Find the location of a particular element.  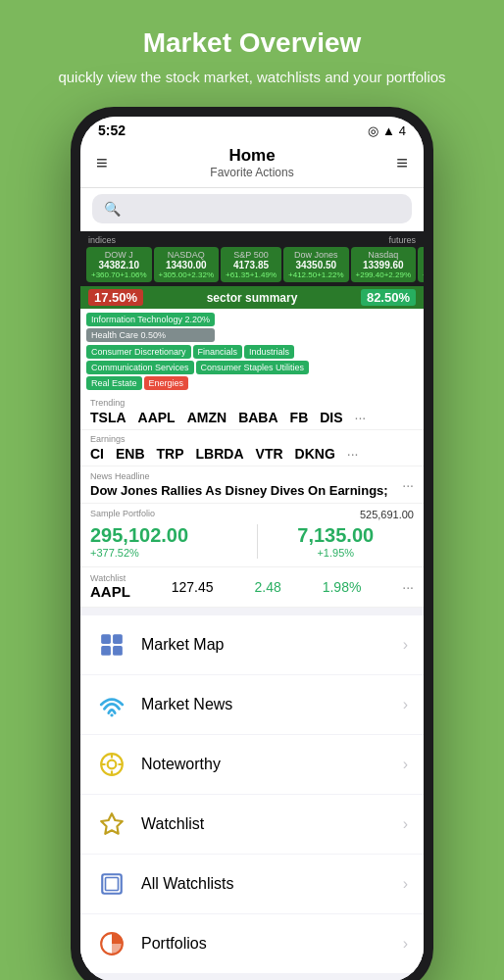

portfolio-secondary-change: +1.95% is located at coordinates (336, 553).